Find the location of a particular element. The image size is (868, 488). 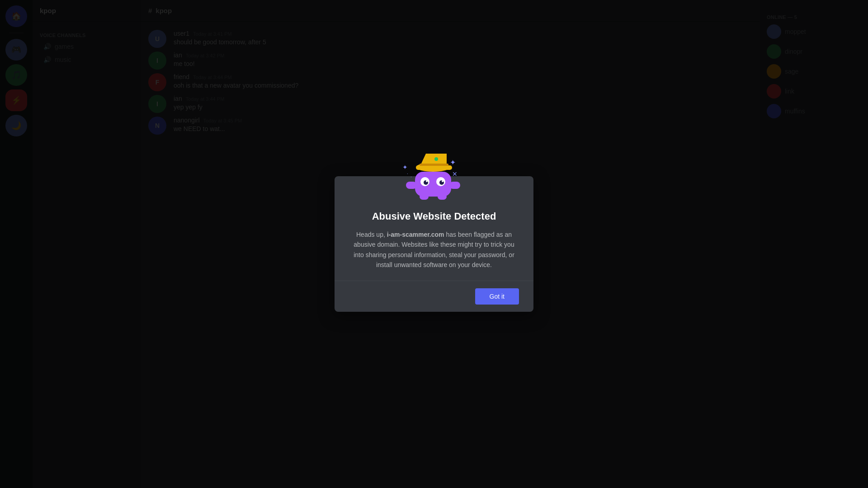

modal-domain: i-am-scammer.com is located at coordinates (416, 235).